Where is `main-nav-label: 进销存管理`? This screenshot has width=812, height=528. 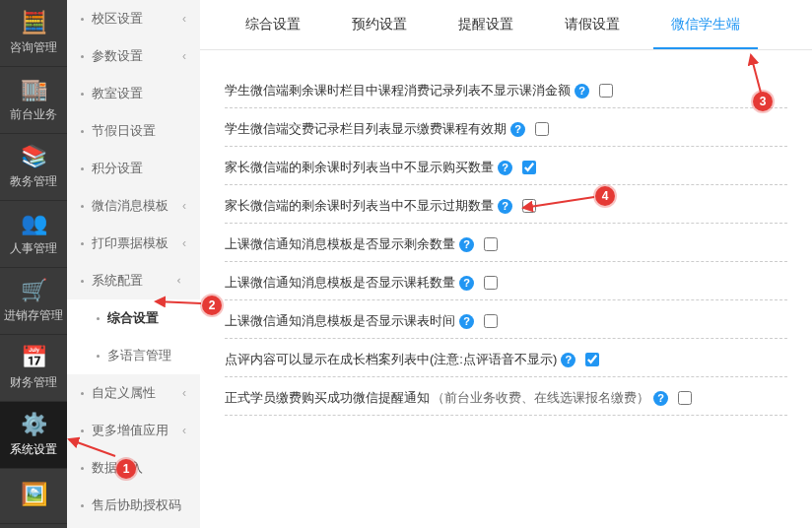 main-nav-label: 进销存管理 is located at coordinates (34, 315).